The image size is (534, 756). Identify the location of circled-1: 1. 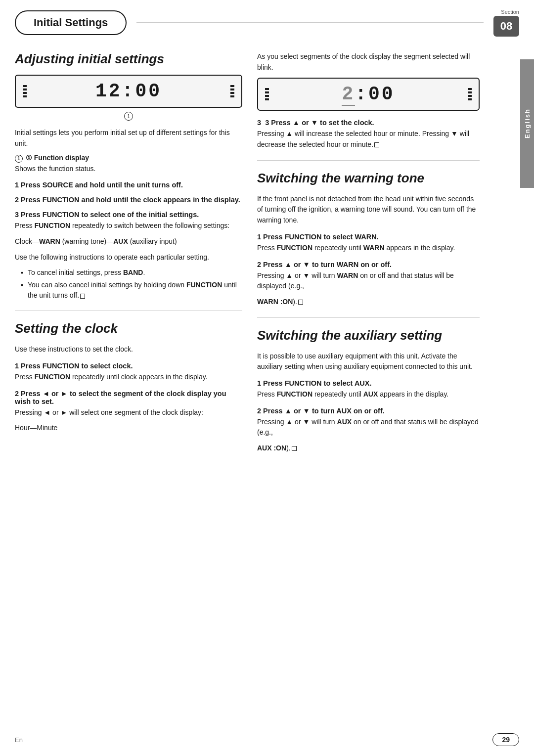
(129, 116).